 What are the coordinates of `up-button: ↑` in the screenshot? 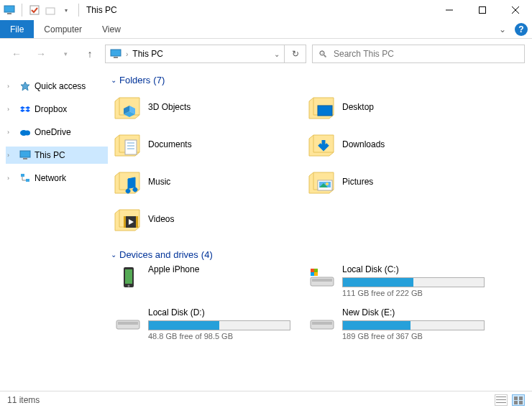 It's located at (90, 54).